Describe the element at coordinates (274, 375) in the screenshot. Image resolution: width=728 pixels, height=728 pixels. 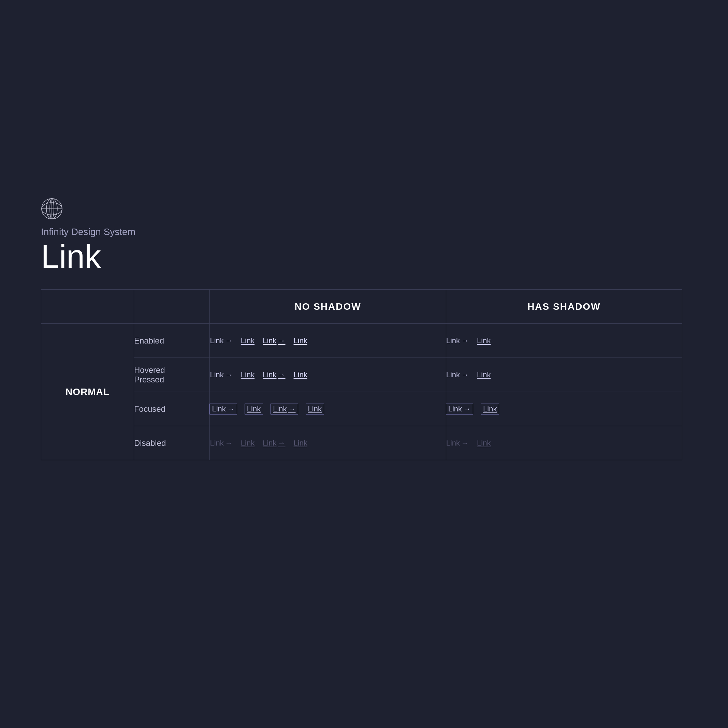
I see `link-hovered-ul-icon-noshadow: Link →` at that location.